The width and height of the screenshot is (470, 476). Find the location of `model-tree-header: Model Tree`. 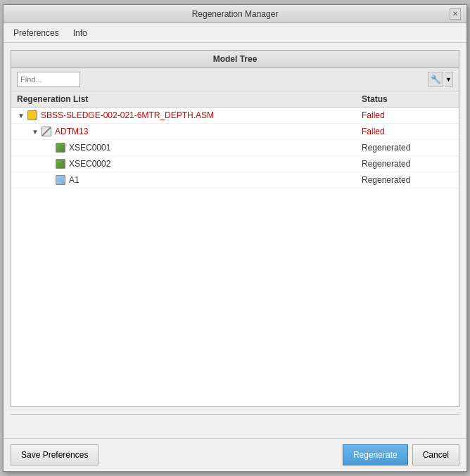

model-tree-header: Model Tree is located at coordinates (235, 59).